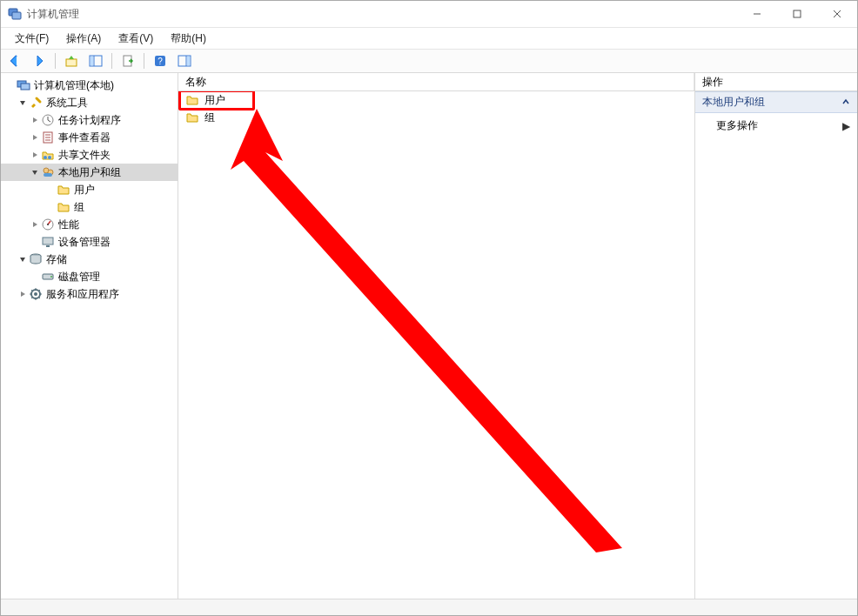 The image size is (858, 616). Describe the element at coordinates (797, 14) in the screenshot. I see `maximize-button` at that location.